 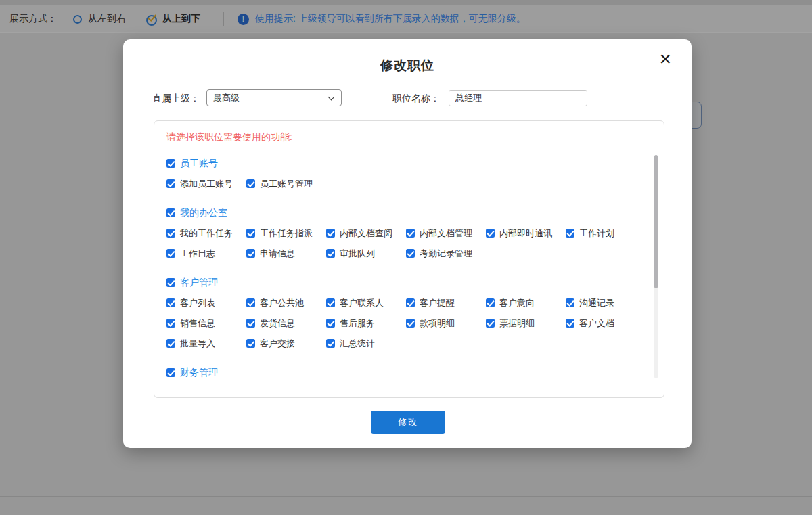 What do you see at coordinates (206, 323) in the screenshot?
I see `permission-item: 销售信息` at bounding box center [206, 323].